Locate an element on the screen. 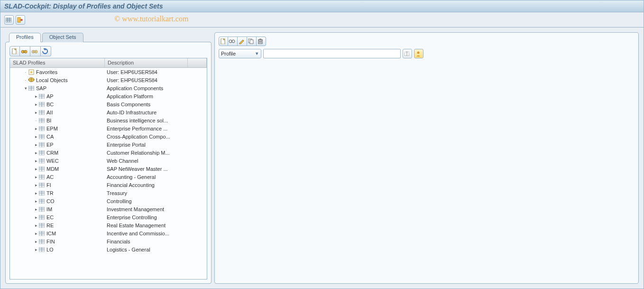  tree-row-bi: ·BIBusiness intelligence sol... is located at coordinates (108, 121).